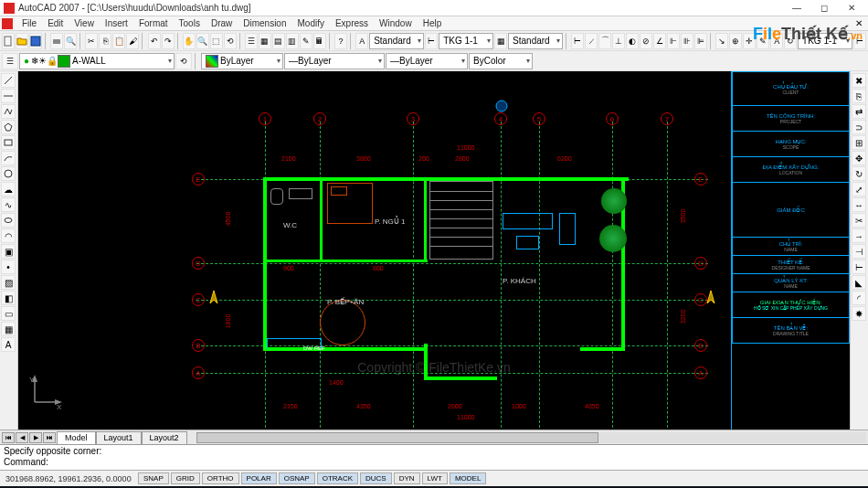  I want to click on markup-button: ✎, so click(306, 41).